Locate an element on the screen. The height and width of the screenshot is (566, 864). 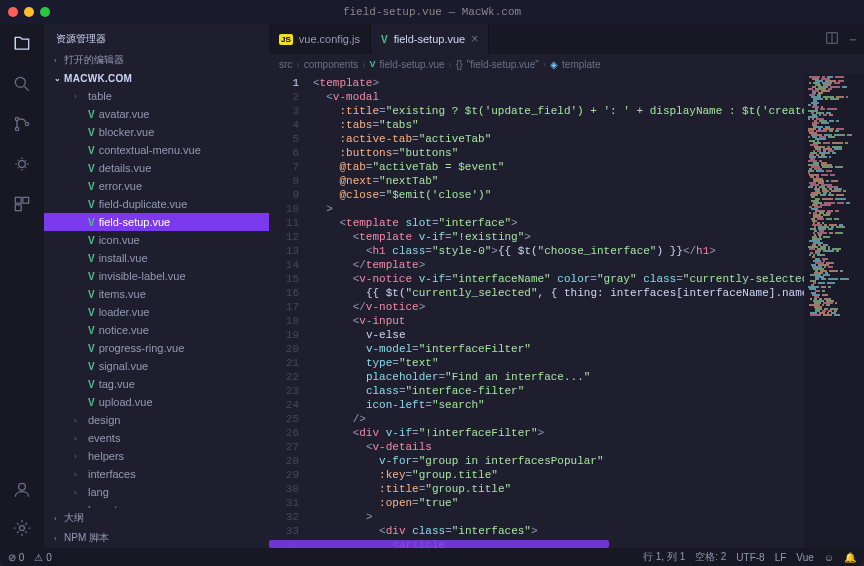
folder-item: ›design is located at coordinates (156, 420).